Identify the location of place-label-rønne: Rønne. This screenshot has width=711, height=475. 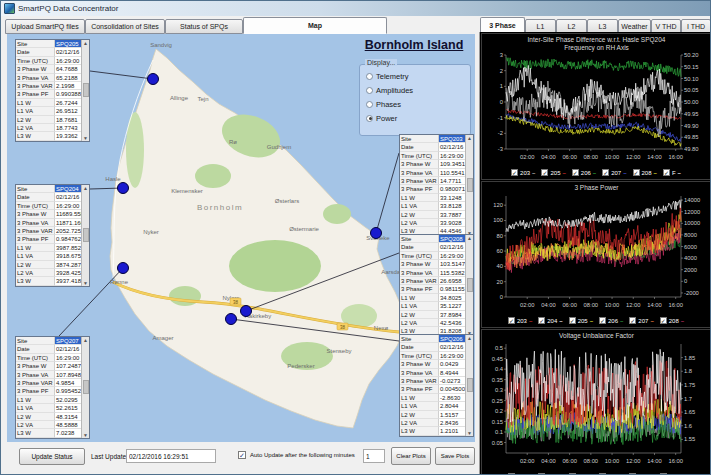
(120, 282).